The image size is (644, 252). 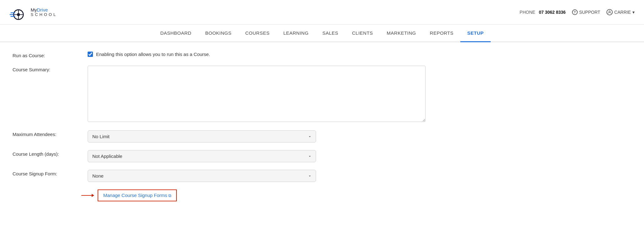 I want to click on nav-dashboard: DASHBOARD, so click(x=176, y=33).